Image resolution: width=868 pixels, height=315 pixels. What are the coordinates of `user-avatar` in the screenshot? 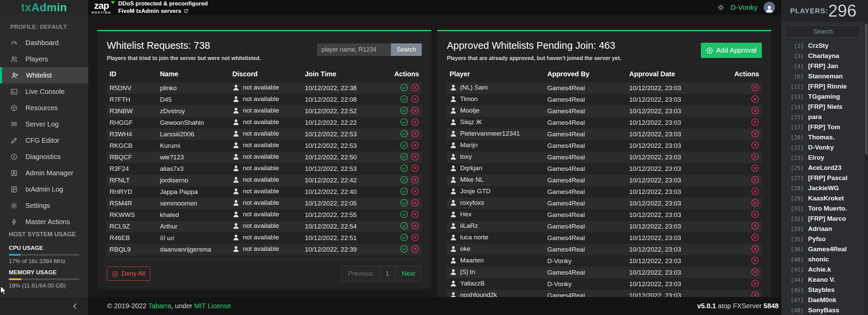 It's located at (769, 7).